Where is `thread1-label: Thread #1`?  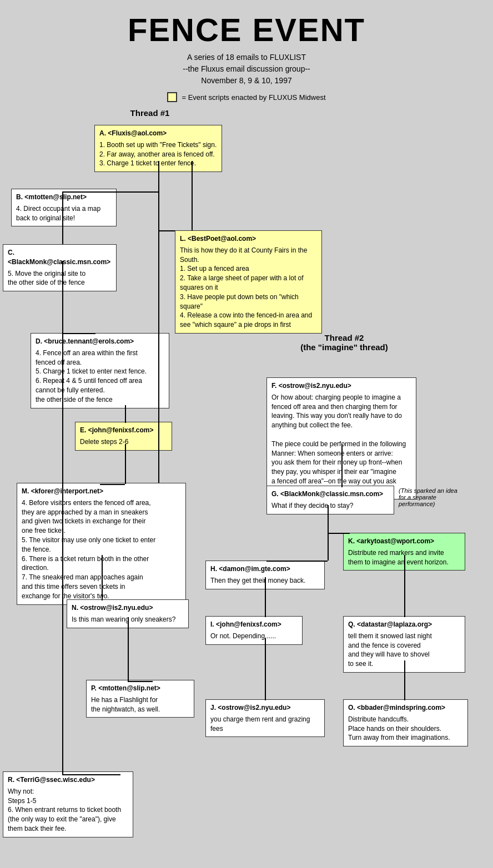 thread1-label: Thread #1 is located at coordinates (150, 113).